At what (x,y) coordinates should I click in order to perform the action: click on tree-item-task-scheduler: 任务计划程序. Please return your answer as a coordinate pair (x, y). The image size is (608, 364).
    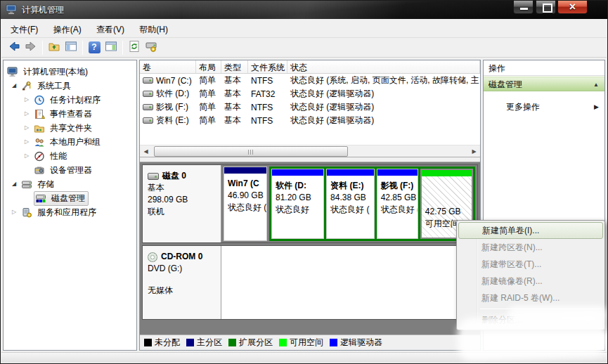
    Looking at the image, I should click on (70, 100).